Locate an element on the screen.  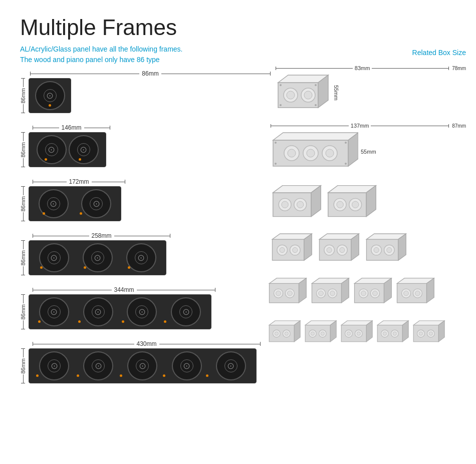
box-row-1: 83mm 78mm is located at coordinates (366, 89).